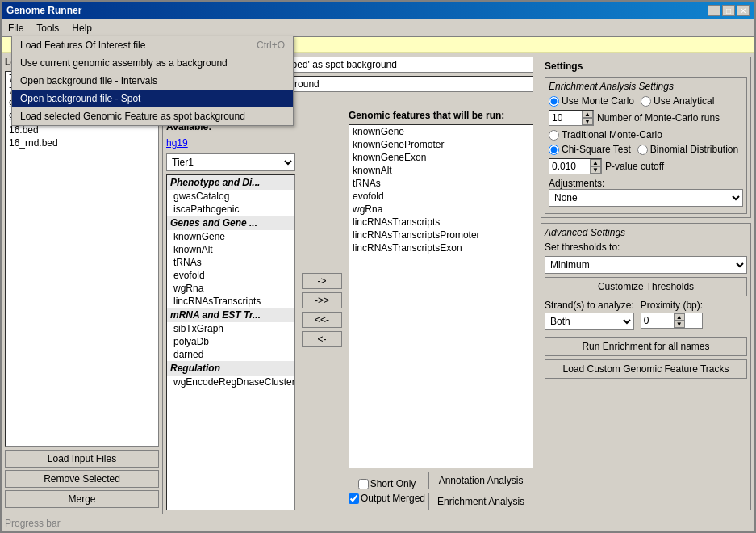  I want to click on progress-label: Progress bar, so click(32, 523).